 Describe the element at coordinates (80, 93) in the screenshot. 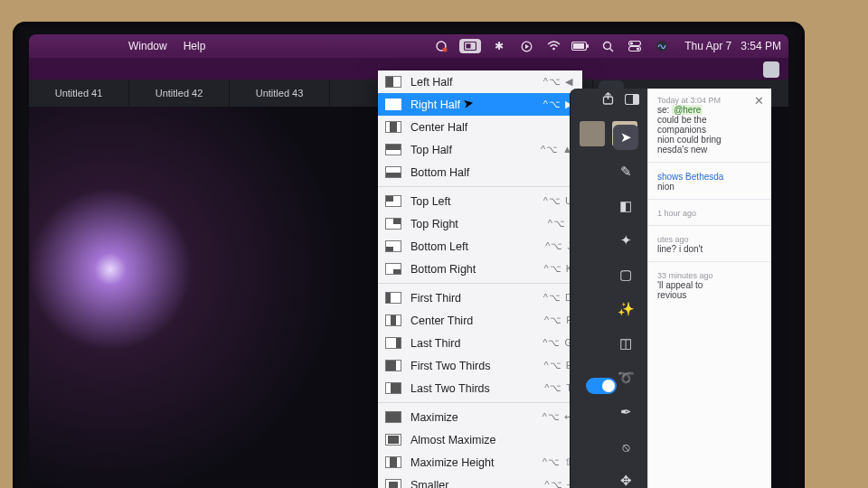

I see `tab-1-label: Untitled 41` at that location.